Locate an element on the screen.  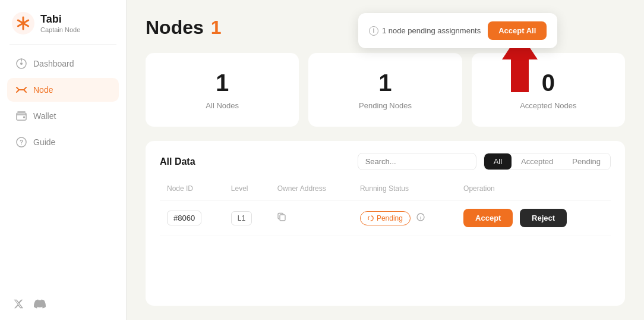
notification-info: i 1 node pending assignments is located at coordinates (425, 31).